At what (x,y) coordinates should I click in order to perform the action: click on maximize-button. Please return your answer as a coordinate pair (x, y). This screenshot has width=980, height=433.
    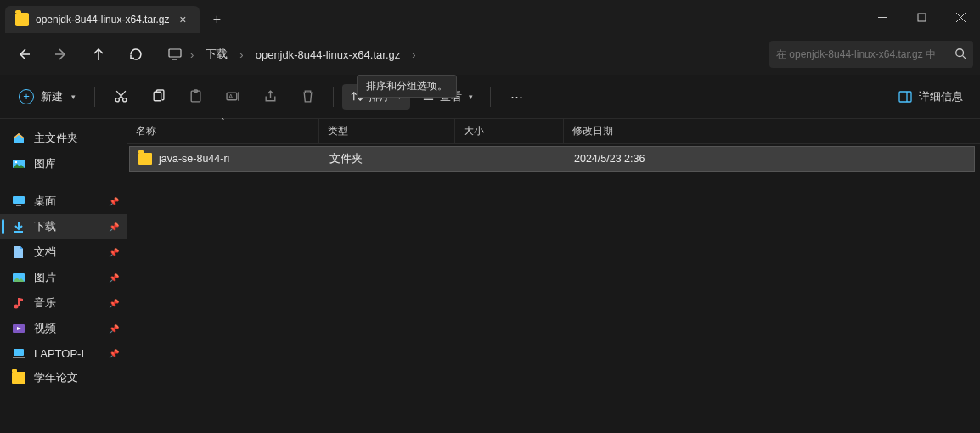
    Looking at the image, I should click on (921, 17).